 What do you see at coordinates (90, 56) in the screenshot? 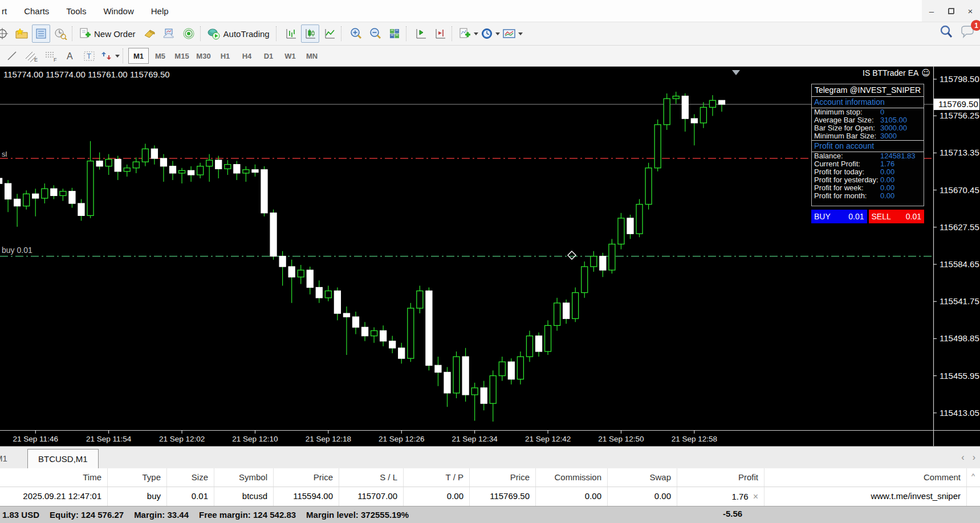
I see `text-label-button: T` at bounding box center [90, 56].